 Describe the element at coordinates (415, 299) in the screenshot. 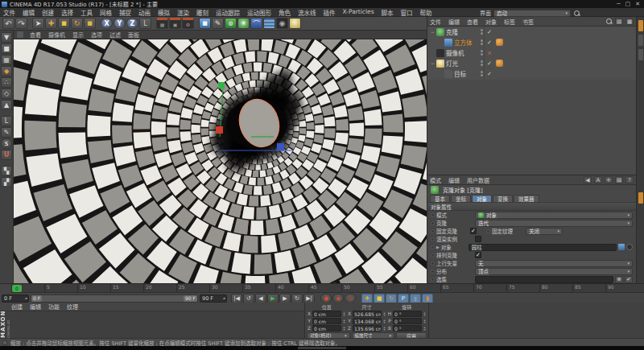

I see `key-pla-toggle: ⣿` at that location.